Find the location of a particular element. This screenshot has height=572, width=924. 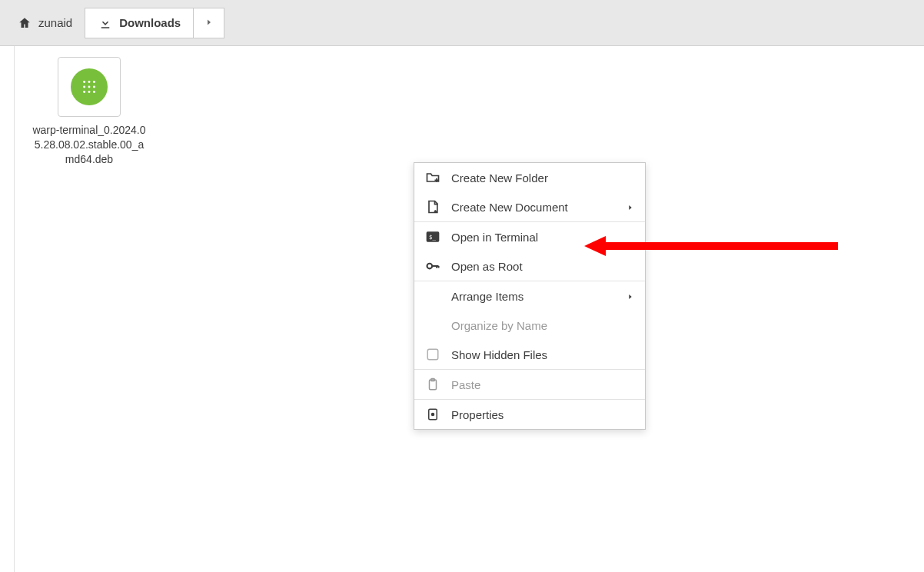

file-name-label: warp-terminal_0.2024.05.28.08.02.stable.… is located at coordinates (89, 145).